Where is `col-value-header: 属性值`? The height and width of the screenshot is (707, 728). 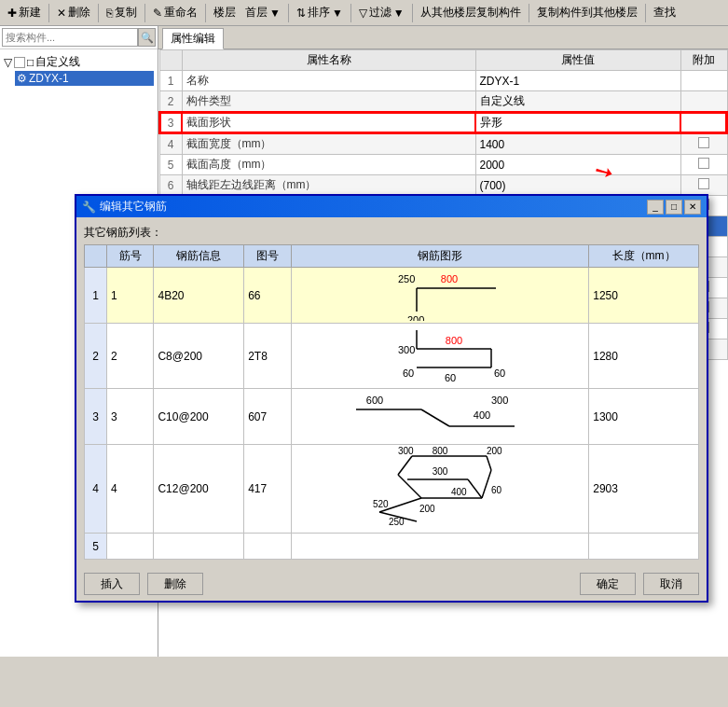 col-value-header: 属性值 is located at coordinates (578, 61).